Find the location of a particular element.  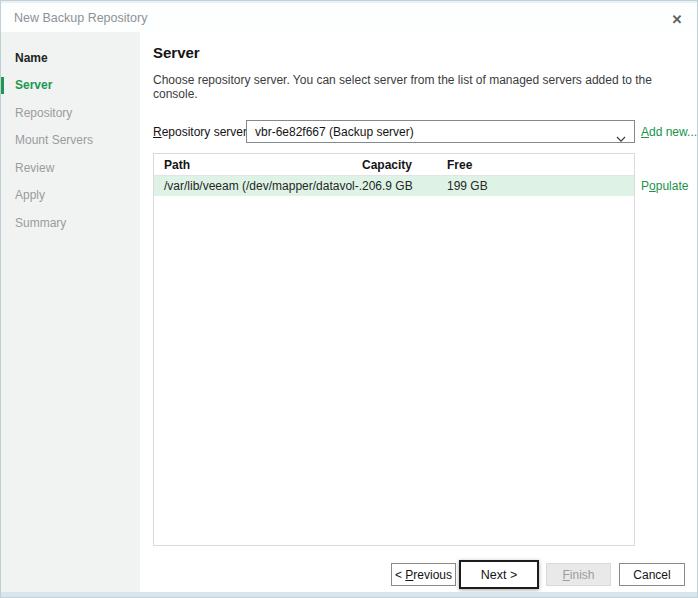

page-title: Server is located at coordinates (176, 52).